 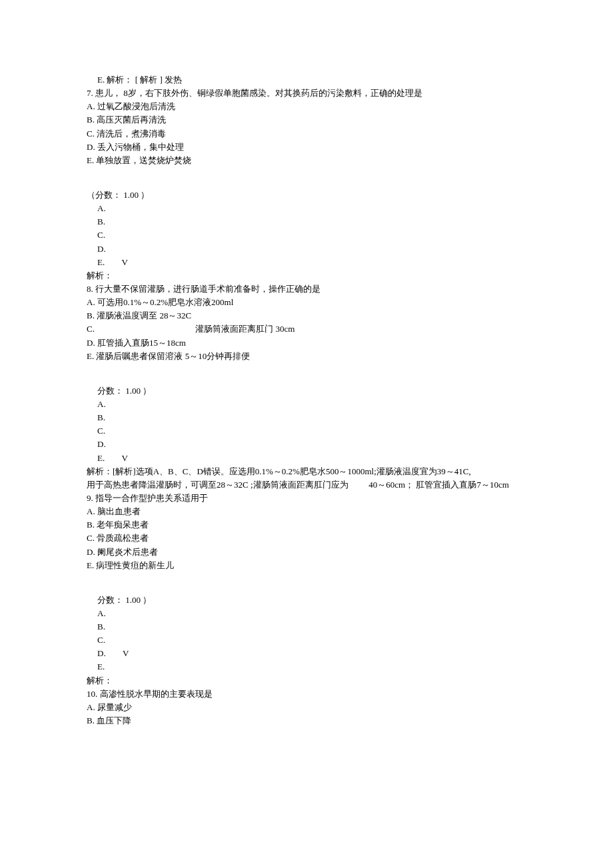 I want to click on q8-answer-e: E. V, so click(x=310, y=458).